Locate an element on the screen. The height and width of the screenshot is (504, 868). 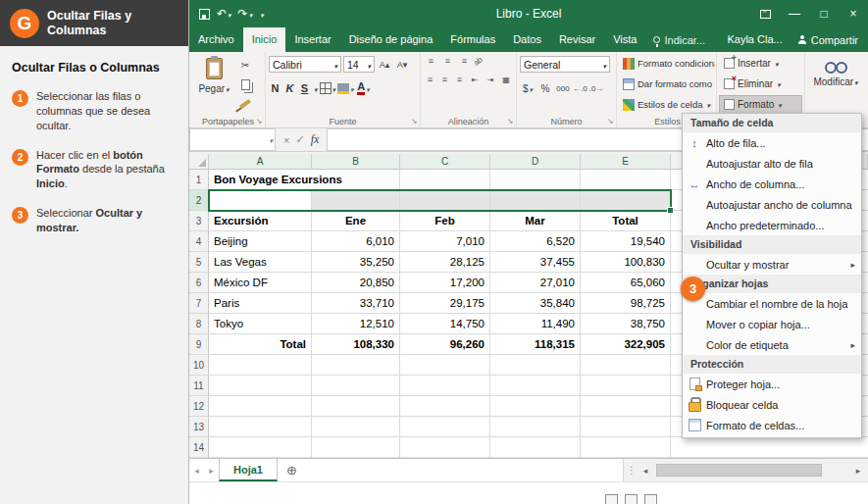
menu-item: Cambiar el nombre de la hoja is located at coordinates (772, 304).